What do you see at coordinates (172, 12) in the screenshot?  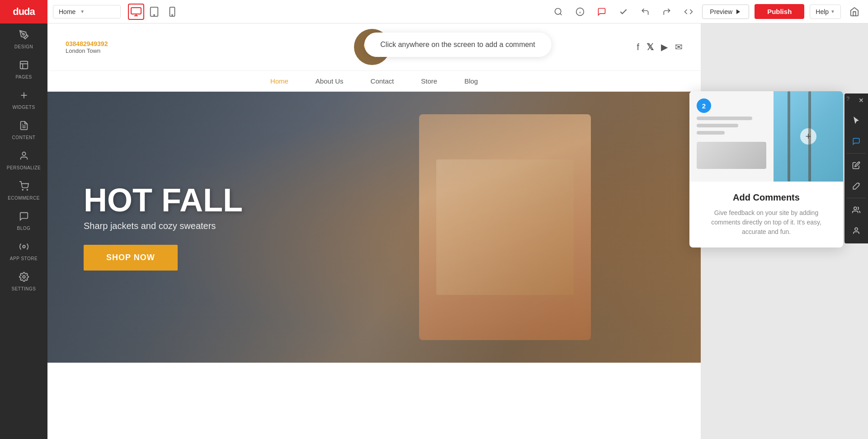 I see `mobile-device-icon` at bounding box center [172, 12].